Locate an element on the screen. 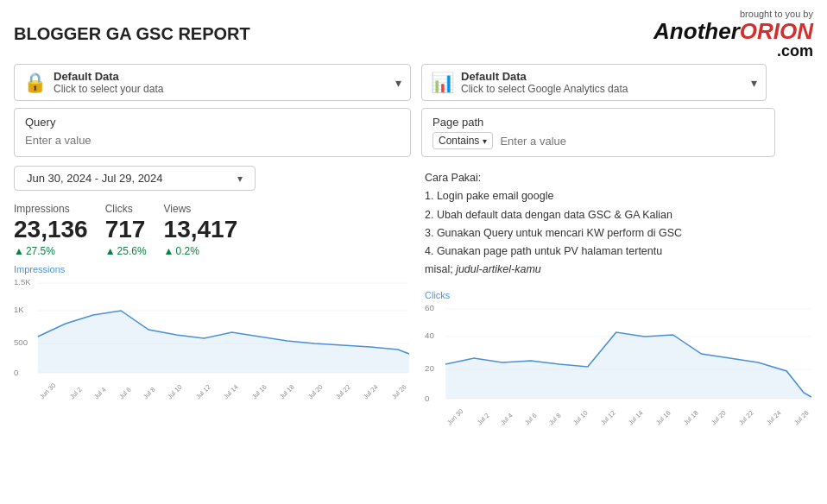  svg-text: 20 is located at coordinates (430, 368).